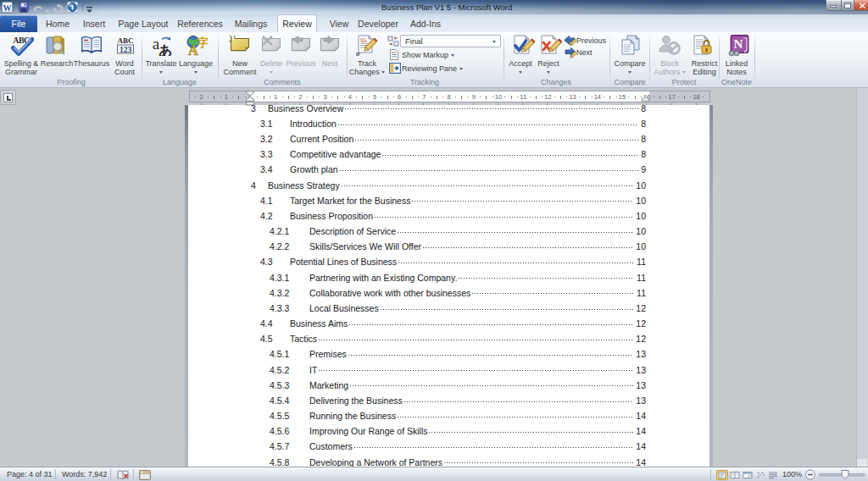 The height and width of the screenshot is (481, 868). I want to click on svg-text: あ, so click(165, 49).